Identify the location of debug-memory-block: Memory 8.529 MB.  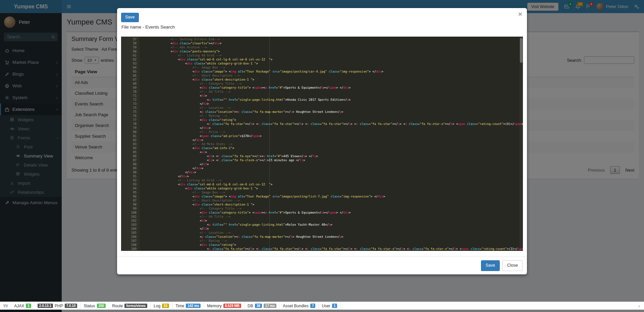
(224, 306).